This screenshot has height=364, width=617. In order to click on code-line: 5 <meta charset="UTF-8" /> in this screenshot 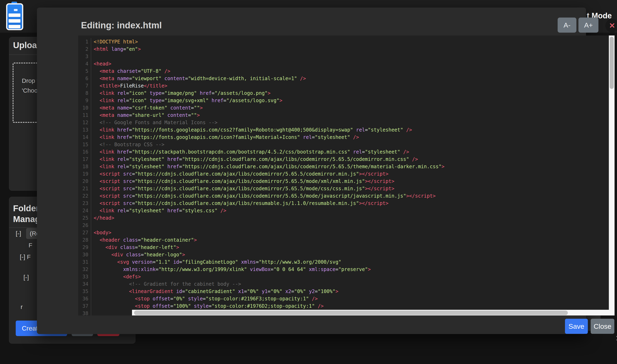, I will do `click(346, 71)`.